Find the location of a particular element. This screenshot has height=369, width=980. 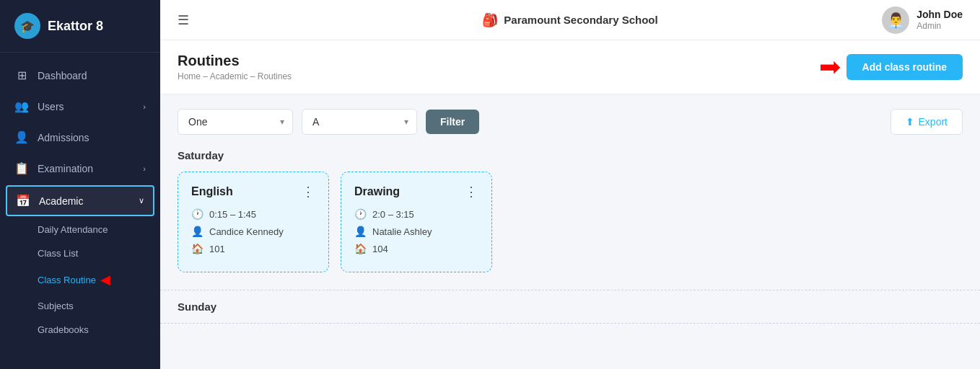

sidebar-item-dashboard: ⊞ Dashboard is located at coordinates (80, 75).